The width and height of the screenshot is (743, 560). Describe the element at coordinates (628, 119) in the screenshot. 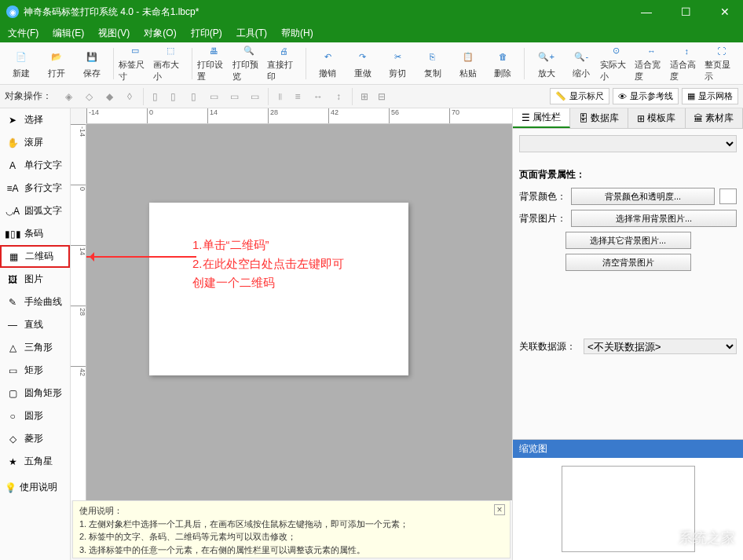

I see `right-tabs: ☰属性栏🗄数据库⊞模板库🏛素材库` at that location.